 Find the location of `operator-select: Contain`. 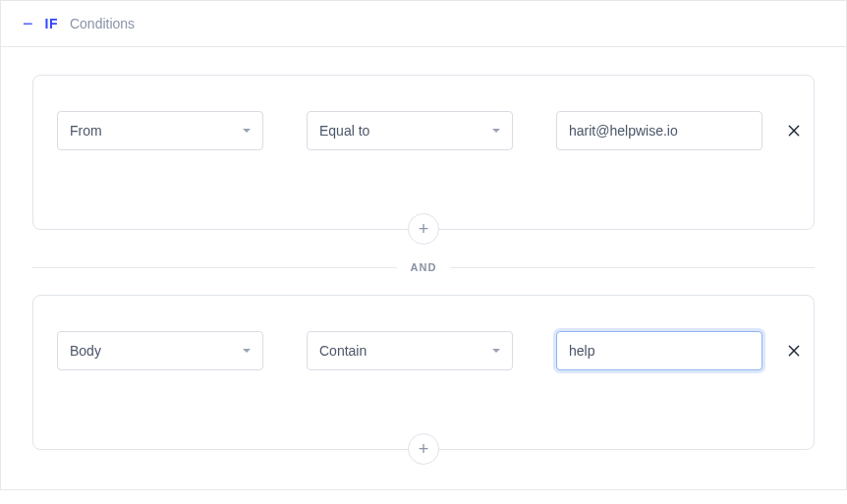

operator-select: Contain is located at coordinates (410, 351).